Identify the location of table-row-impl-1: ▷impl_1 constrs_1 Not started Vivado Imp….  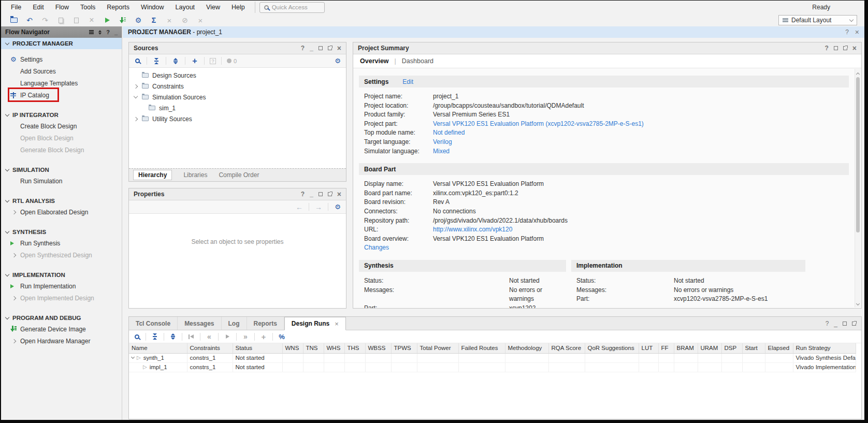
(493, 367).